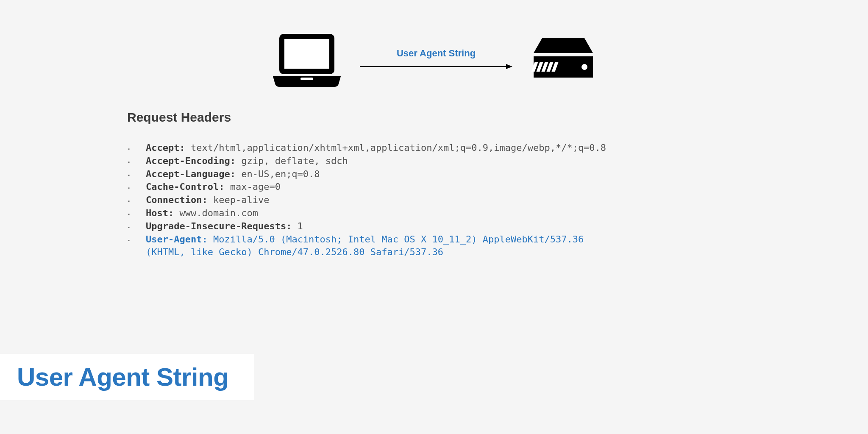 Image resolution: width=868 pixels, height=434 pixels. What do you see at coordinates (123, 377) in the screenshot?
I see `title-card-text: User Agent String` at bounding box center [123, 377].